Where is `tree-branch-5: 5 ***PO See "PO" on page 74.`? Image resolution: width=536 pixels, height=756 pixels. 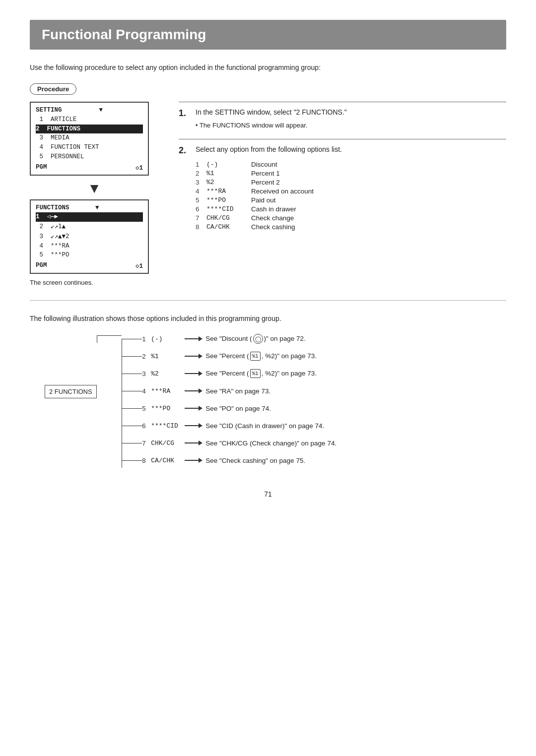 tree-branch-5: 5 ***PO See "PO" on page 74. is located at coordinates (229, 408).